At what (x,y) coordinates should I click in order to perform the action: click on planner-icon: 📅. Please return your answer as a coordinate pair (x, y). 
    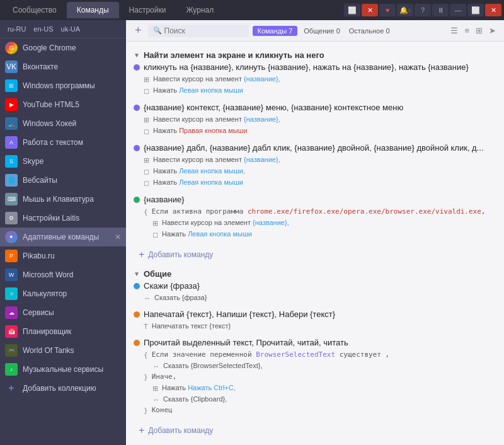
    Looking at the image, I should click on (11, 332).